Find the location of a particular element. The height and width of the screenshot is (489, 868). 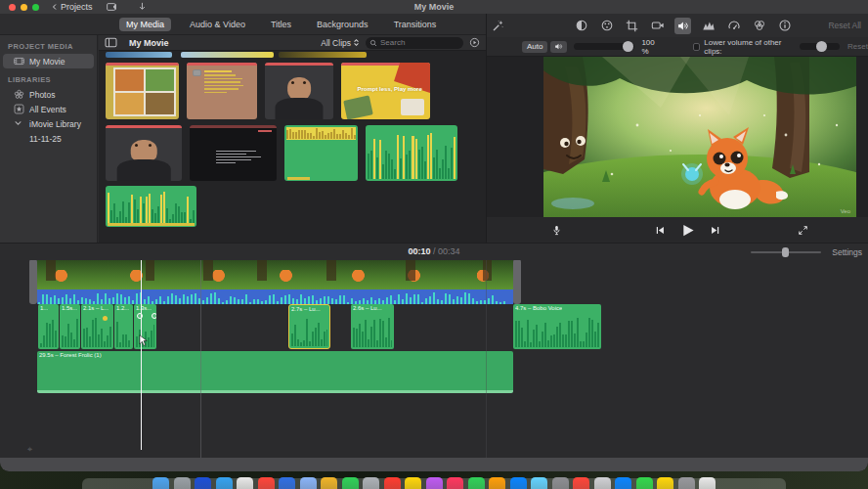

tab-audio-video: Audio & Video is located at coordinates (217, 24).